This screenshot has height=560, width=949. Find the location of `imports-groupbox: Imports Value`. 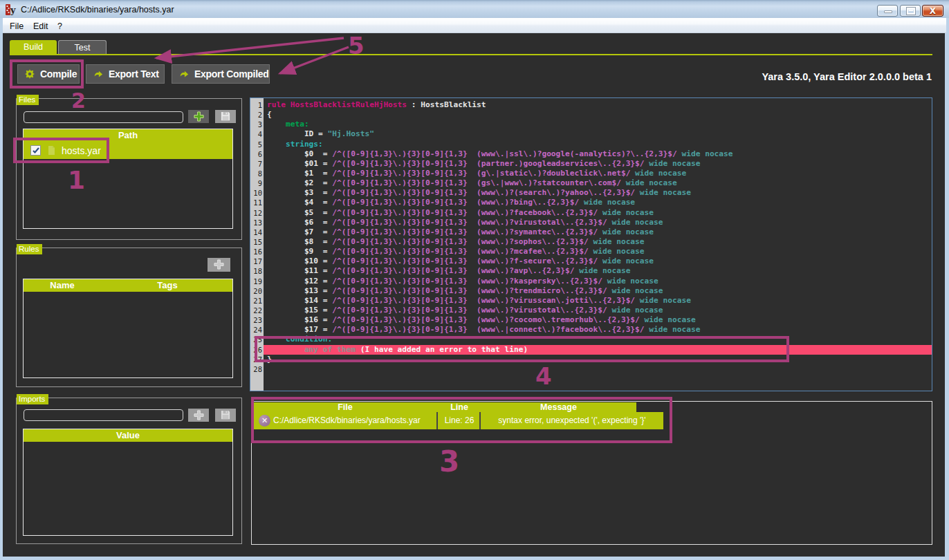

imports-groupbox: Imports Value is located at coordinates (129, 471).